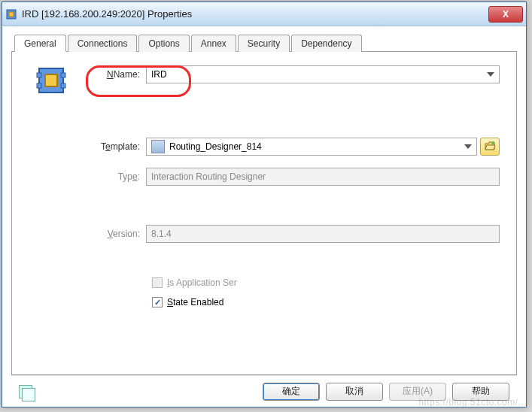 This screenshot has width=532, height=412. I want to click on help-button: 帮助, so click(481, 392).